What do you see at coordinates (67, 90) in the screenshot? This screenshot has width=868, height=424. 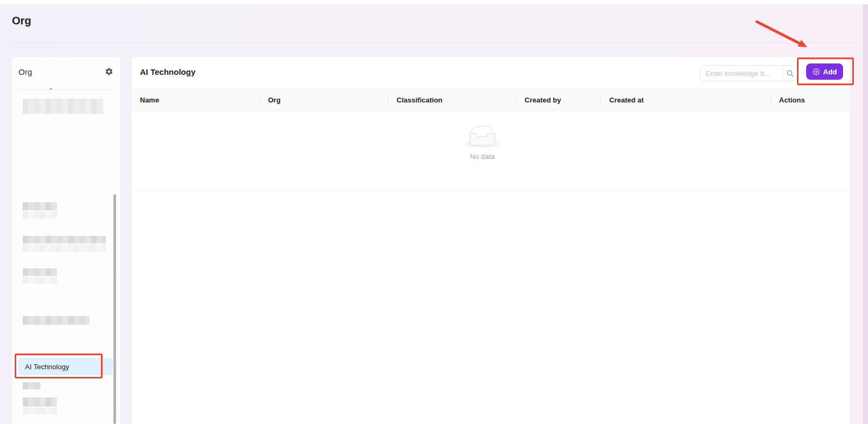 I see `sidebar-divider` at bounding box center [67, 90].